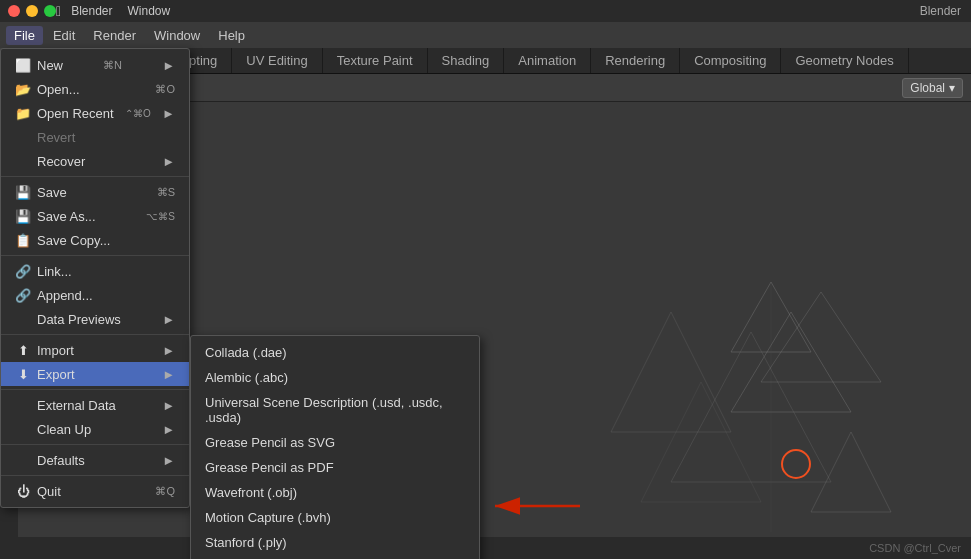 Image resolution: width=971 pixels, height=559 pixels. Describe the element at coordinates (95, 89) in the screenshot. I see `menu-item-open: 📂 Open... ⌘O` at that location.